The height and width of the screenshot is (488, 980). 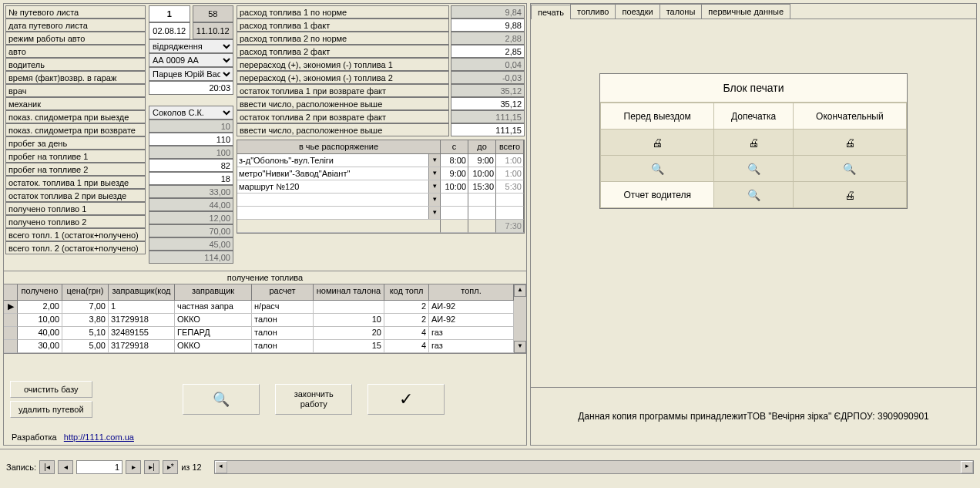 I want to click on print-before-button: 🖨, so click(x=658, y=143).